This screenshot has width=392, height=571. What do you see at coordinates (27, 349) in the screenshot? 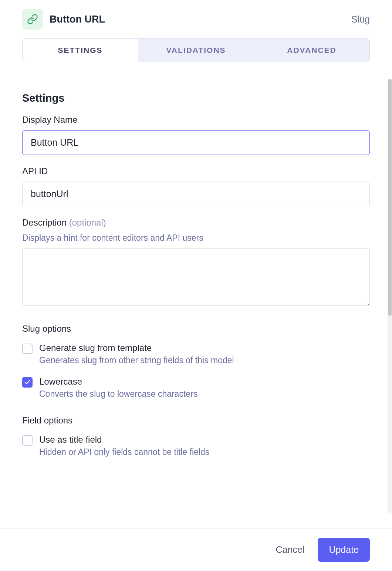
I see `generate-slug-checkbox` at bounding box center [27, 349].